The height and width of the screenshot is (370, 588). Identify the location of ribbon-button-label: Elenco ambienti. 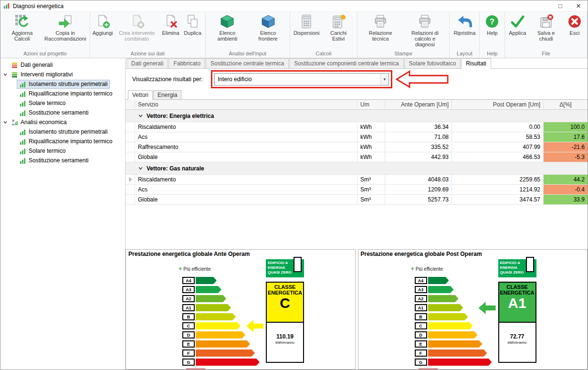
(228, 36).